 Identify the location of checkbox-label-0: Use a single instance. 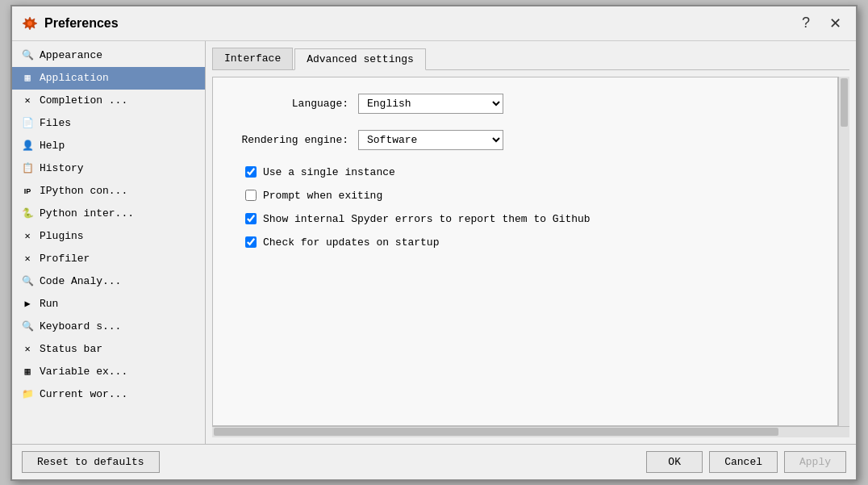
(329, 173).